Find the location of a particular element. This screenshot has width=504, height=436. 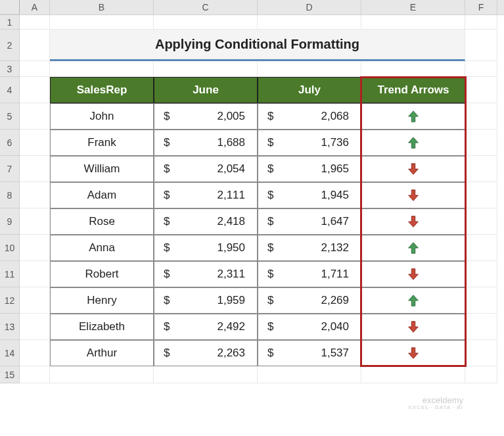

cell-C15 is located at coordinates (206, 375).